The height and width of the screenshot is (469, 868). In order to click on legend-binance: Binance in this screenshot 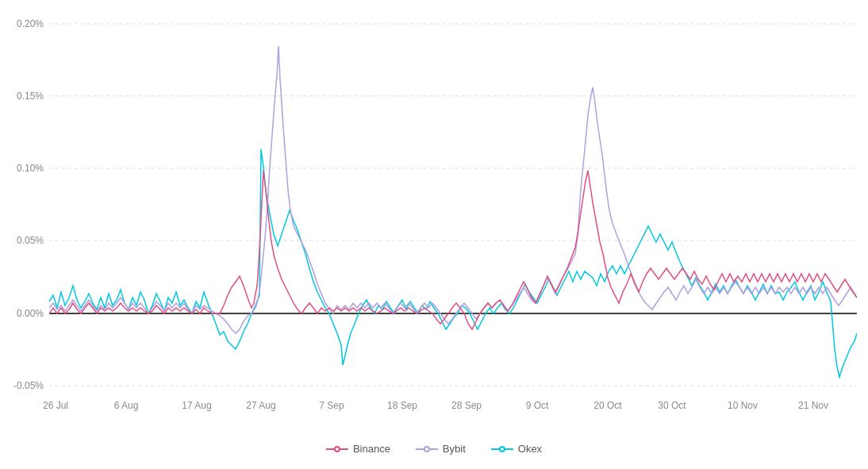, I will do `click(359, 449)`.